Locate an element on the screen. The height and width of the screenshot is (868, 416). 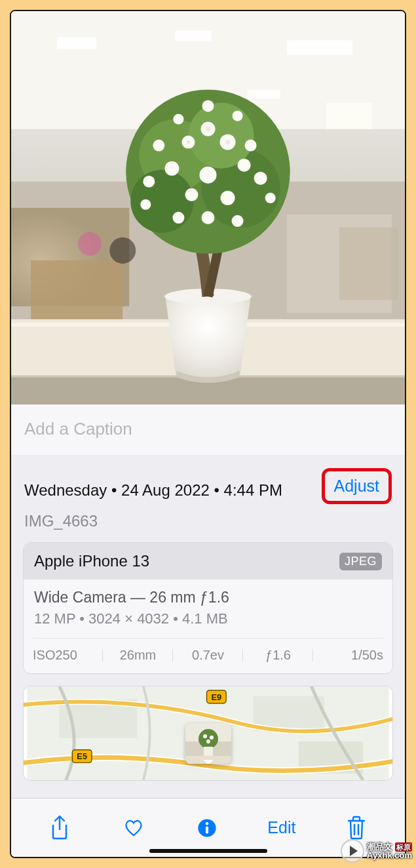
exif-ev: 0.7ev is located at coordinates (208, 656).